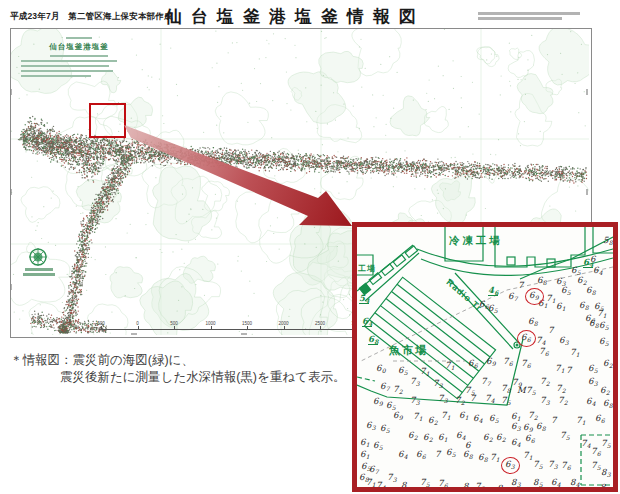  What do you see at coordinates (178, 369) in the screenshot?
I see `caption: ＊情報図：震災前の海図(緑)に、 震災後新たに測量した水深情報(黒)を重ねて表示…` at bounding box center [178, 369].